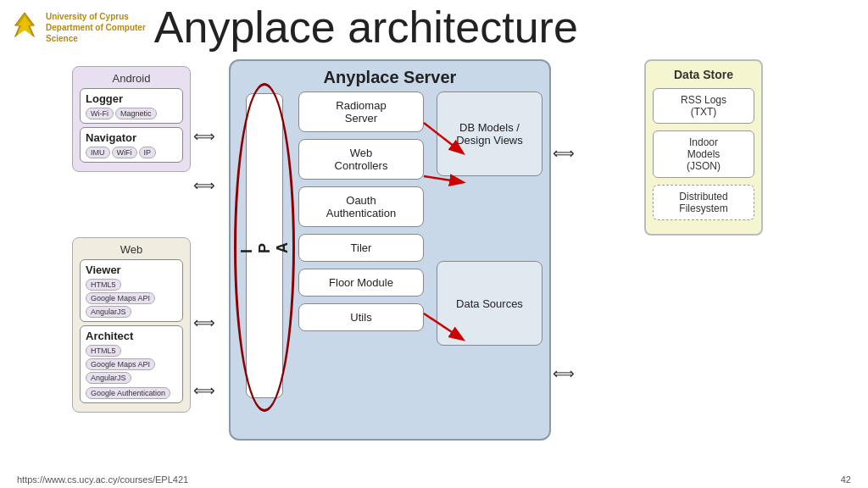  Describe the element at coordinates (361, 247) in the screenshot. I see `module-tiler: Tiler` at that location.